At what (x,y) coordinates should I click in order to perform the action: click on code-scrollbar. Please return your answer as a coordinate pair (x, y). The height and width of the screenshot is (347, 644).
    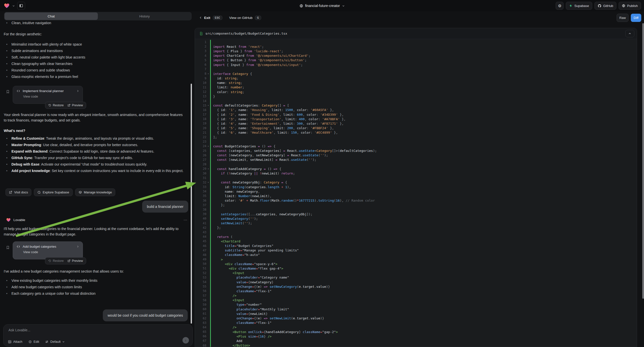
    Looking at the image, I should click on (643, 161).